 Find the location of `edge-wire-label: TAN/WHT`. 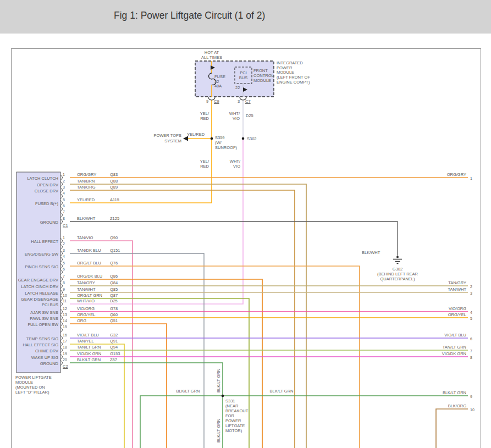

edge-wire-label: TAN/WHT is located at coordinates (437, 289).